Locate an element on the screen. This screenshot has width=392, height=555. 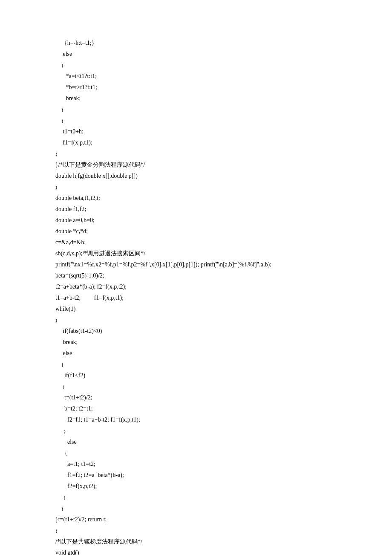
code-line: printf("\nx1=%f,x2=%f,p1=%f,p2=%f",x[0],… is located at coordinates (196, 265).